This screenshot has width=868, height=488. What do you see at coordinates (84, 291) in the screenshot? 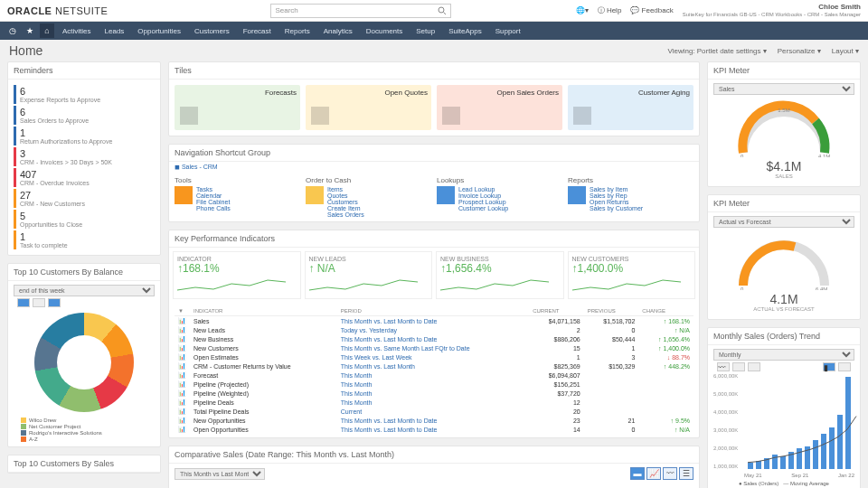
I see `balance-filter: end of this week` at bounding box center [84, 291].